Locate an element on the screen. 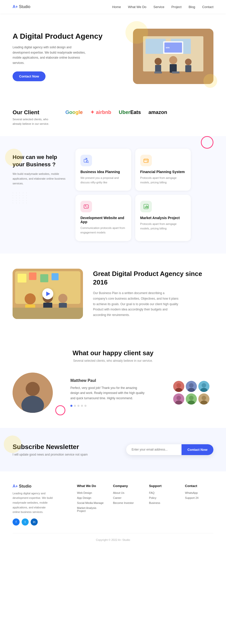 The image size is (226, 644). footer-link-policy: Policy is located at coordinates (163, 498).